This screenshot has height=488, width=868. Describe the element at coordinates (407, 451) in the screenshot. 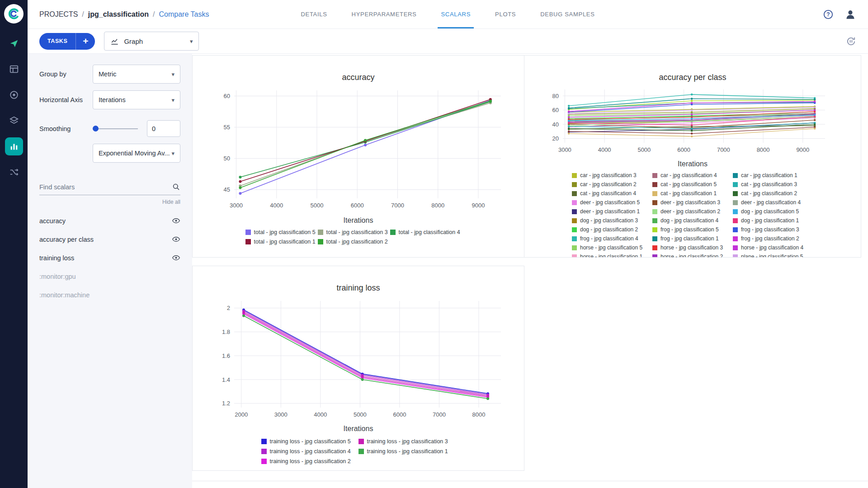

I see `legend-item: training loss - jpg classification 1` at that location.